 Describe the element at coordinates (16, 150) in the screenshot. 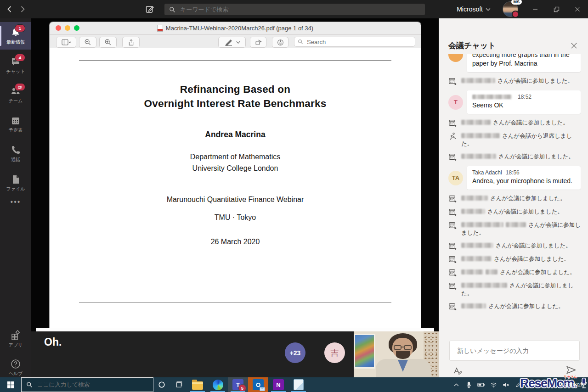

I see `phone-icon` at that location.